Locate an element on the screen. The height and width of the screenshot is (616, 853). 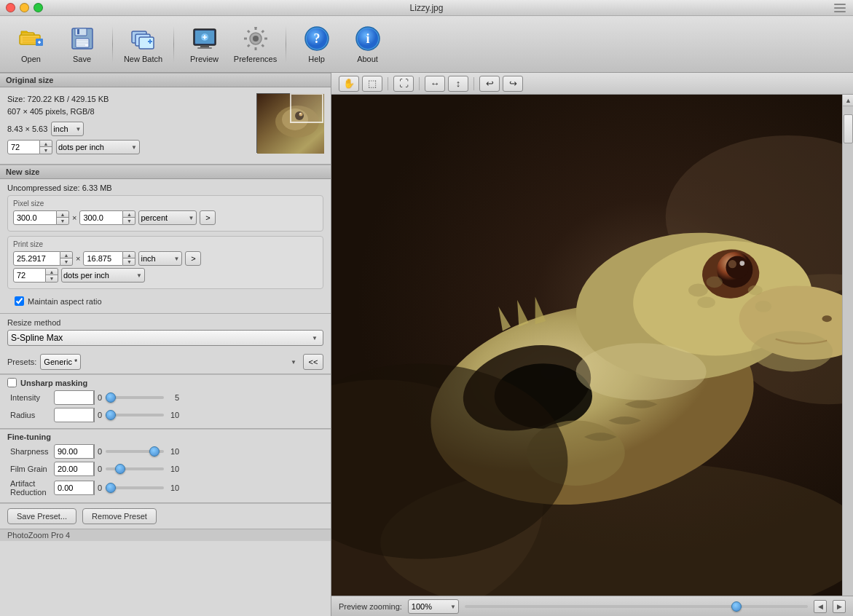
sharpness-input is located at coordinates (74, 451).